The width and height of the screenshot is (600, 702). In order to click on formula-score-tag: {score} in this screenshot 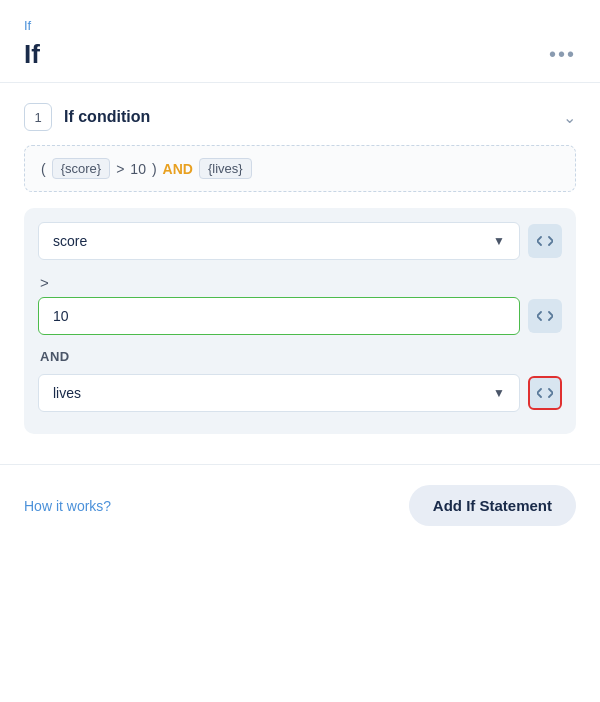, I will do `click(81, 168)`.